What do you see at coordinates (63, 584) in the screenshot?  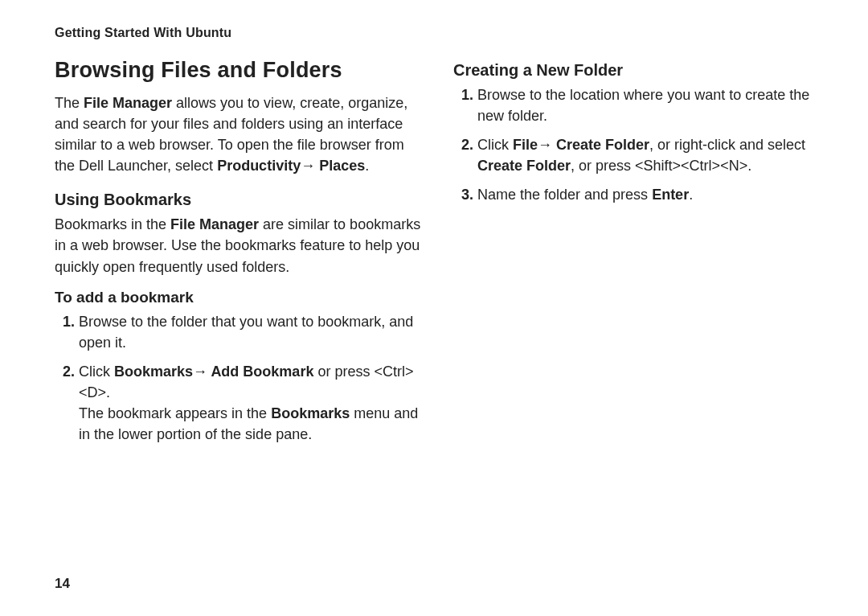 I see `page-number: 14` at bounding box center [63, 584].